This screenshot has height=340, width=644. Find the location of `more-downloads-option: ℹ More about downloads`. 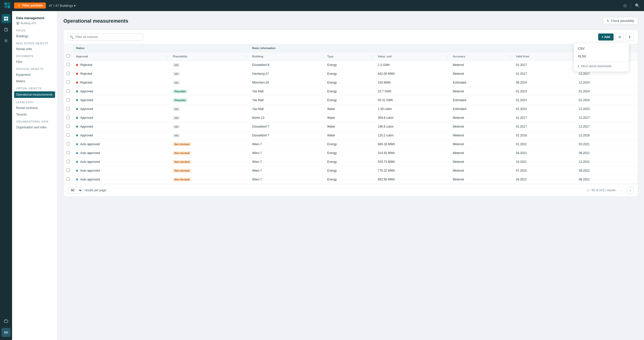

more-downloads-option: ℹ More about downloads is located at coordinates (601, 66).